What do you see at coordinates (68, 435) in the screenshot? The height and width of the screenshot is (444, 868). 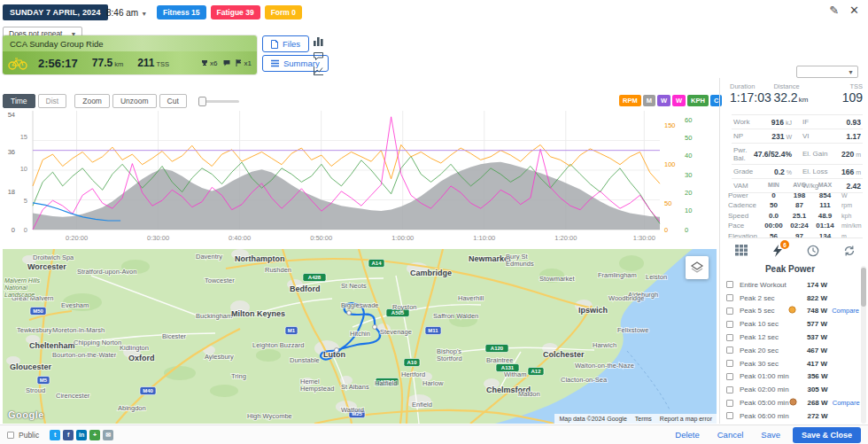 I see `facebook-icon: f` at bounding box center [68, 435].